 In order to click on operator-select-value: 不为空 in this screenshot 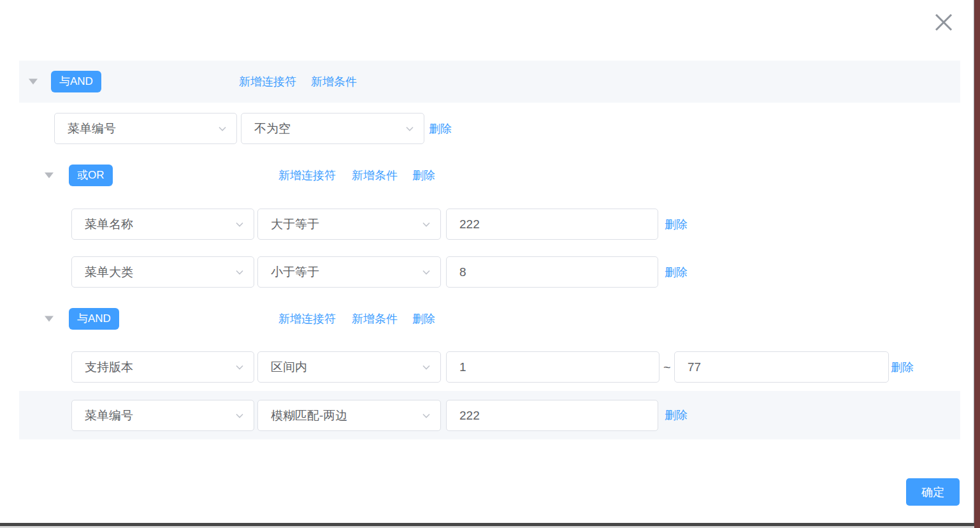, I will do `click(273, 129)`.